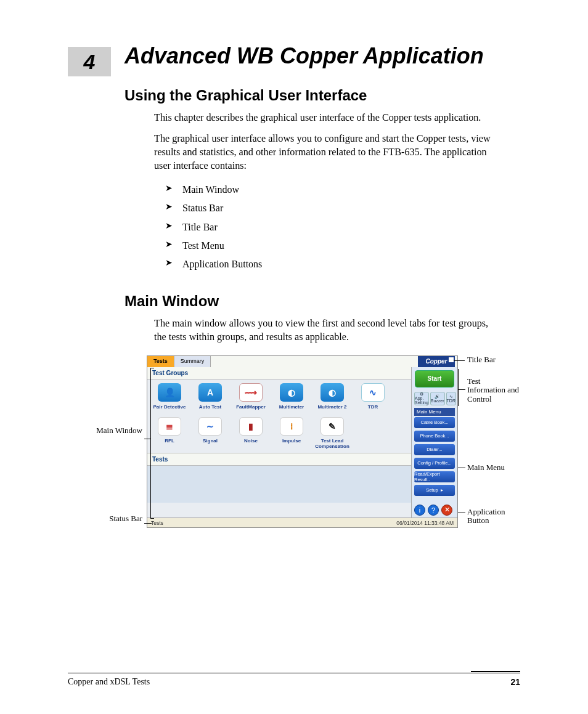 This screenshot has width=588, height=714. Describe the element at coordinates (279, 397) in the screenshot. I see `test-group-row-1: 👤Pair Detective AAuto Test ⟿FaultMapper …` at that location.